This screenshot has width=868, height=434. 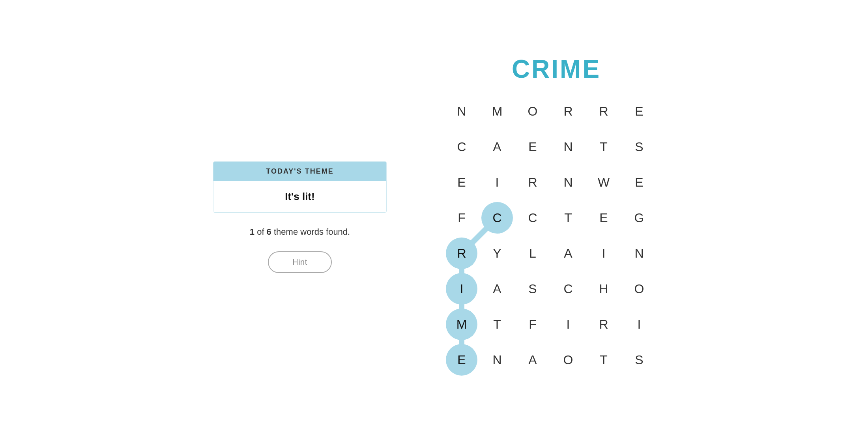 What do you see at coordinates (300, 187) in the screenshot?
I see `theme-box: TODAY'S THEME It's lit!` at bounding box center [300, 187].